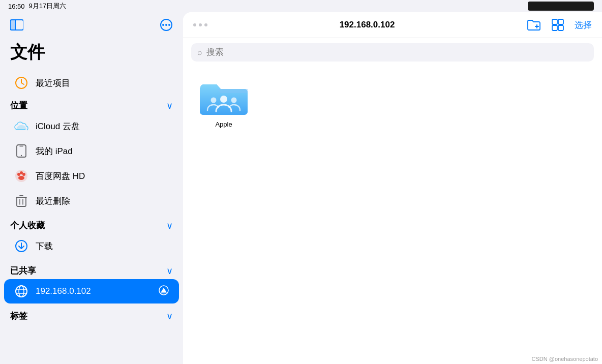  What do you see at coordinates (27, 226) in the screenshot?
I see `favorites-section-title: 个人收藏` at bounding box center [27, 226].